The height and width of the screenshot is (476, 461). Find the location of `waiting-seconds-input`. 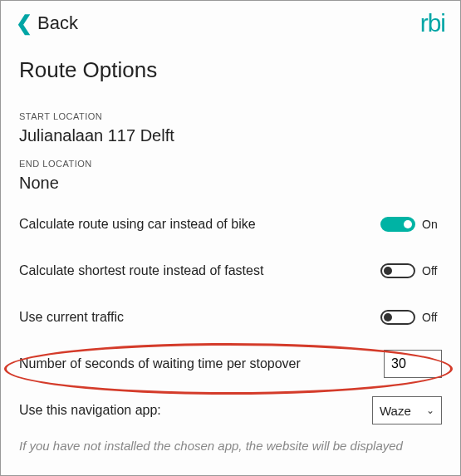

waiting-seconds-input is located at coordinates (413, 364).